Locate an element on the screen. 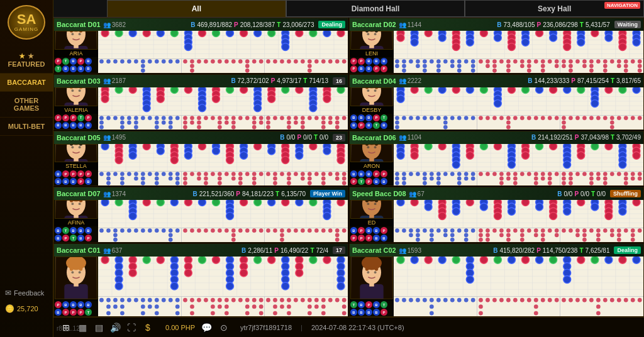 The width and height of the screenshot is (644, 337). table-card-d01: Baccarat D01 👥 3682 B 469,891/882 P 208,… is located at coordinates (201, 45).